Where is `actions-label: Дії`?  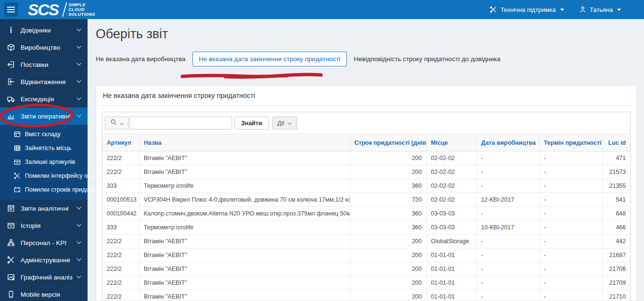
actions-label: Дії is located at coordinates (281, 123).